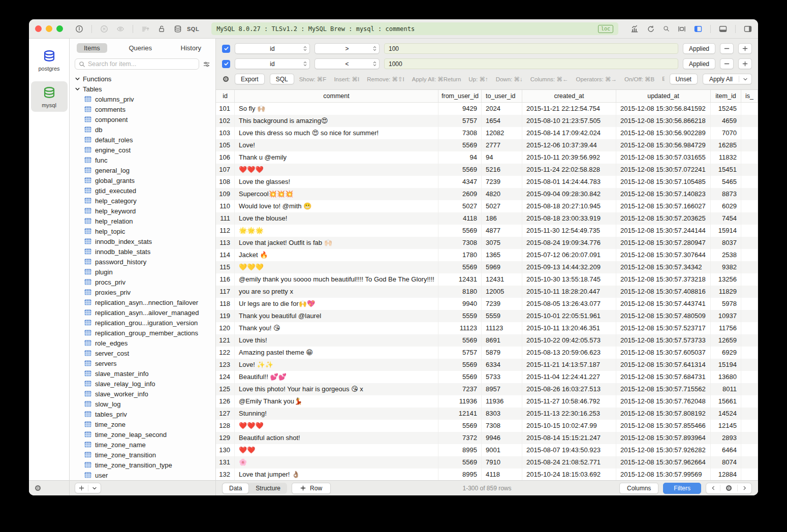  What do you see at coordinates (569, 414) in the screenshot?
I see `cell-created_at: 2015-11-13 22:30:16.253` at bounding box center [569, 414].